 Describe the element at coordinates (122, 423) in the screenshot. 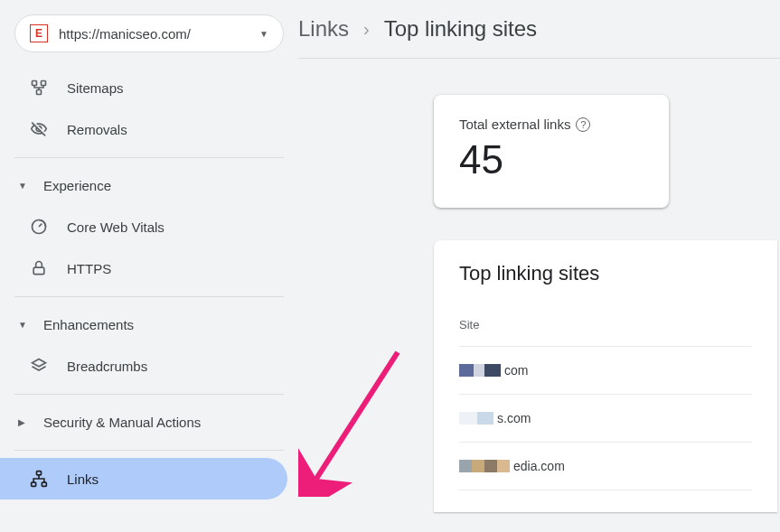

I see `section-label: Security & Manual Actions` at that location.